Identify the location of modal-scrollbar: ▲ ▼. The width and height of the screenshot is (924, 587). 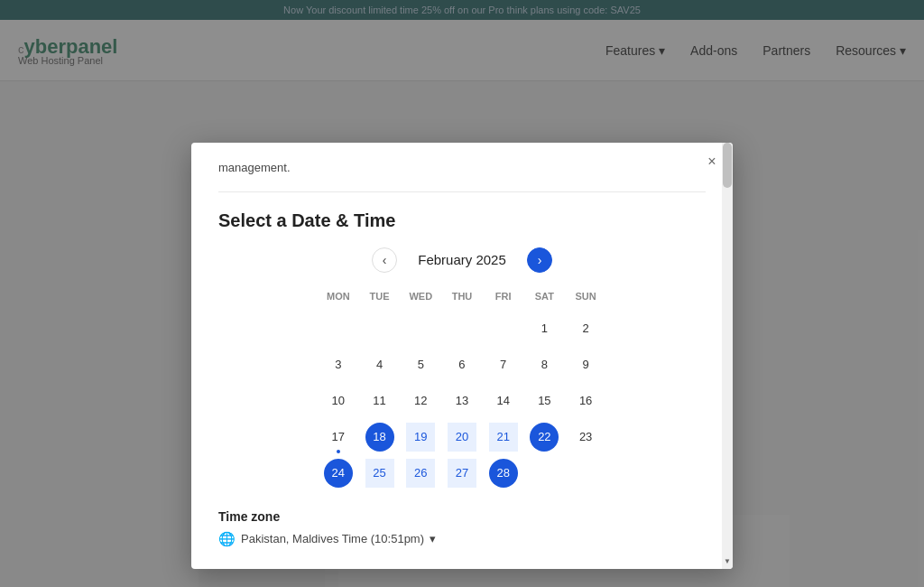
(727, 356).